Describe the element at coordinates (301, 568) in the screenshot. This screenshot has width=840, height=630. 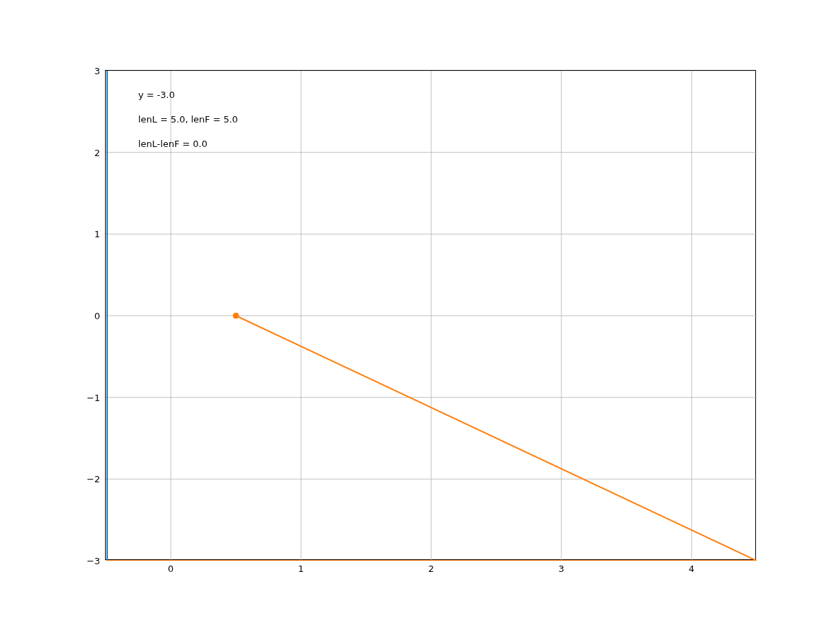
I see `xtick-1: 1` at that location.